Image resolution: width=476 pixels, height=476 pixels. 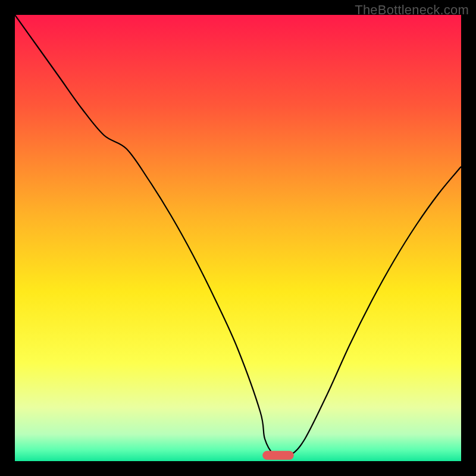 I want to click on watermark-text: TheBottleneck.com, so click(x=412, y=10).